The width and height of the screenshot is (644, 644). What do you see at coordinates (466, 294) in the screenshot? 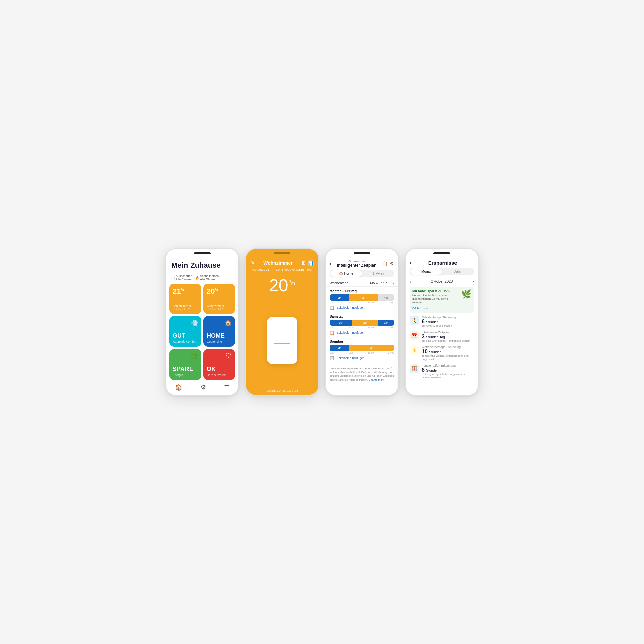
I see `plant-icon: 🌿` at bounding box center [466, 294].